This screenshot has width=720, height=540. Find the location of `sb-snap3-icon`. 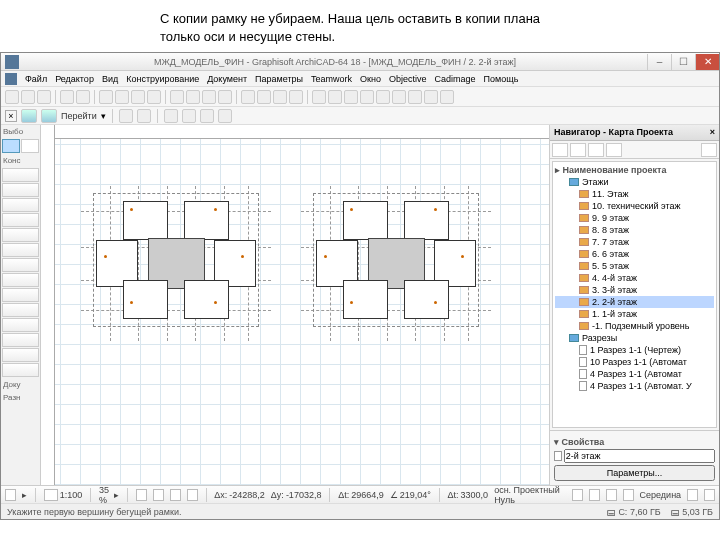

sb-snap3-icon is located at coordinates (612, 495).